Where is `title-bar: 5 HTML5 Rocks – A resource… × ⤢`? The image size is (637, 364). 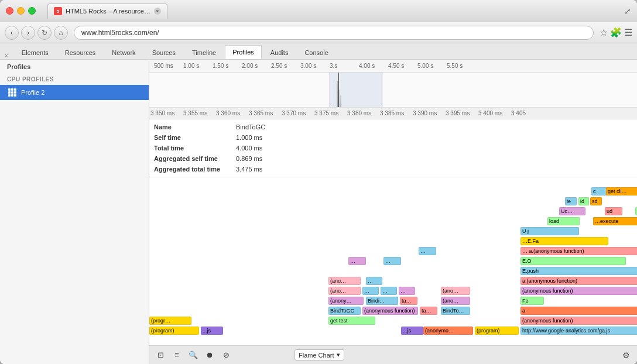 title-bar: 5 HTML5 Rocks – A resource… × ⤢ is located at coordinates (318, 11).